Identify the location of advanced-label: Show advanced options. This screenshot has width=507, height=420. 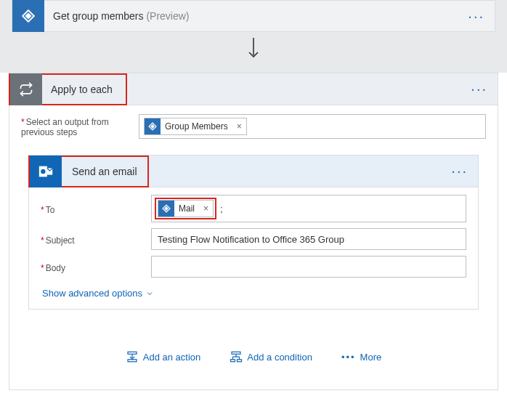
(92, 294).